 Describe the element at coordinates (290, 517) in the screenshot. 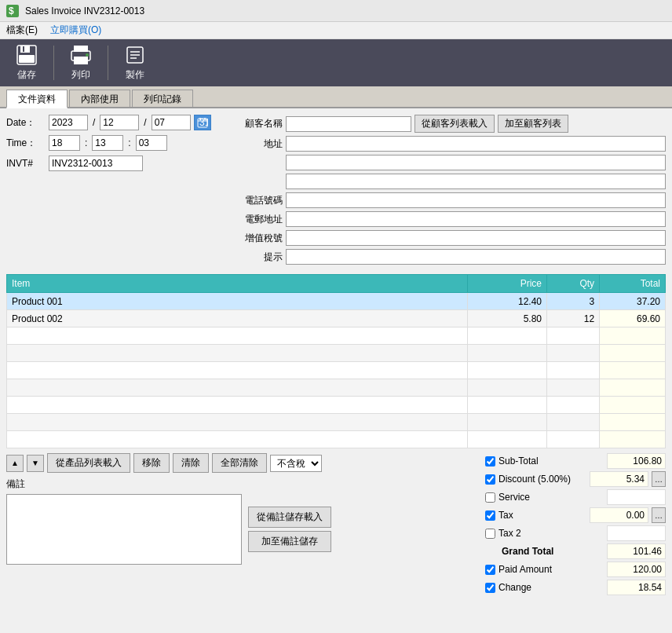

I see `btn-load-from-remark: 從備註儲存載入` at that location.